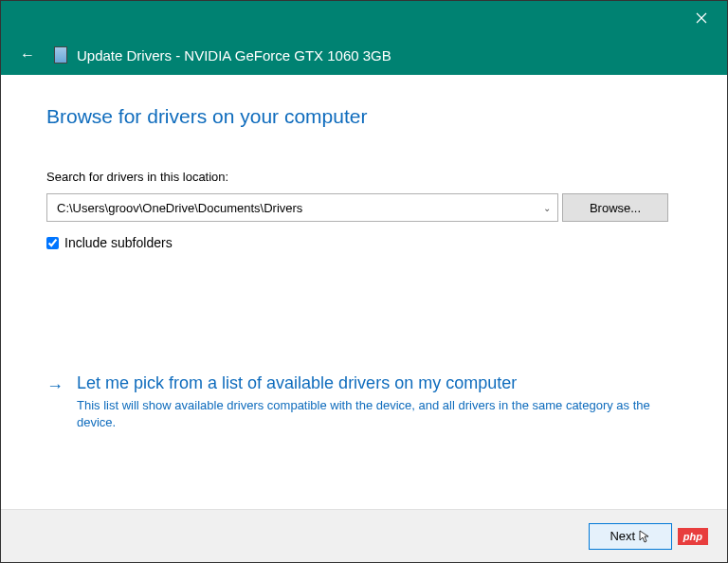 The height and width of the screenshot is (563, 728). What do you see at coordinates (701, 18) in the screenshot?
I see `close-icon` at bounding box center [701, 18].